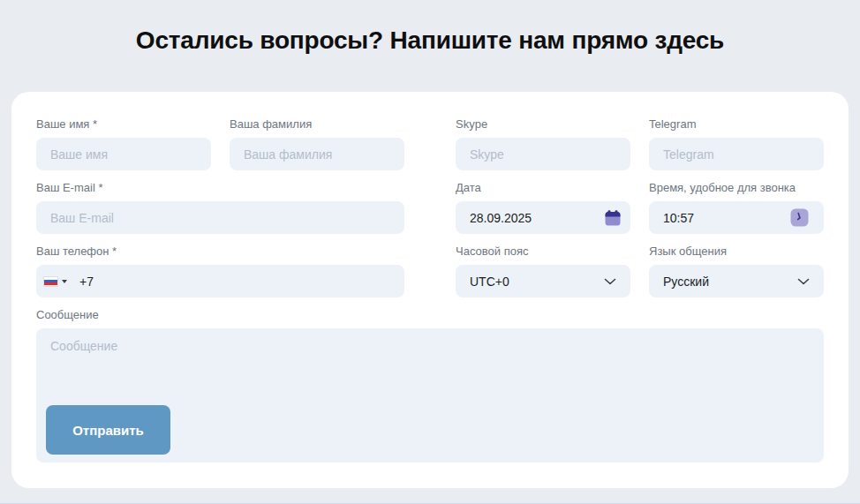 This screenshot has height=504, width=860. I want to click on field-time: Время, удобное для звонка 10:57, so click(736, 207).